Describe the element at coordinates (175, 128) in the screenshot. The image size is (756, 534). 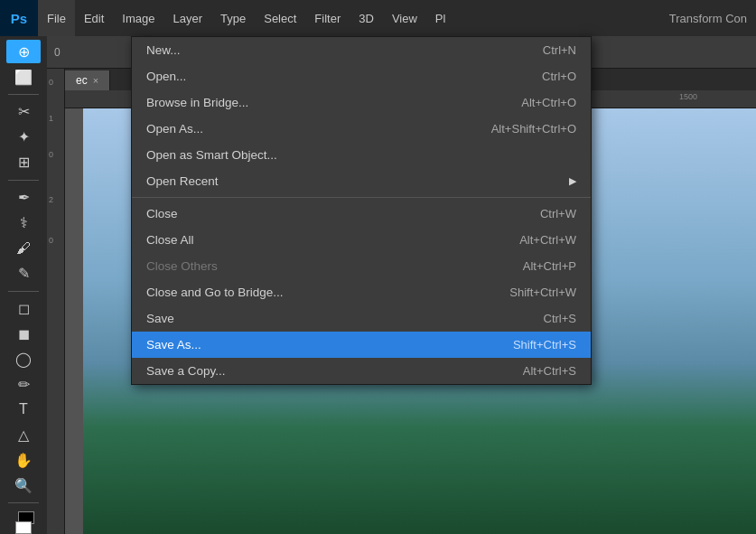
I see `menu-open-as-label: Open As...` at that location.